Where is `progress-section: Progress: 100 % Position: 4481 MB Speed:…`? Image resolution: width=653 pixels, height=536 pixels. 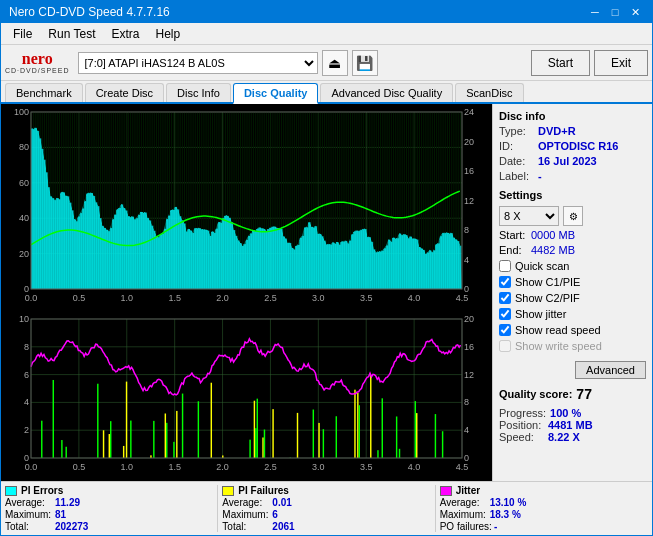
progress-section: Progress: 100 % Position: 4481 MB Speed:… is located at coordinates (572, 425).